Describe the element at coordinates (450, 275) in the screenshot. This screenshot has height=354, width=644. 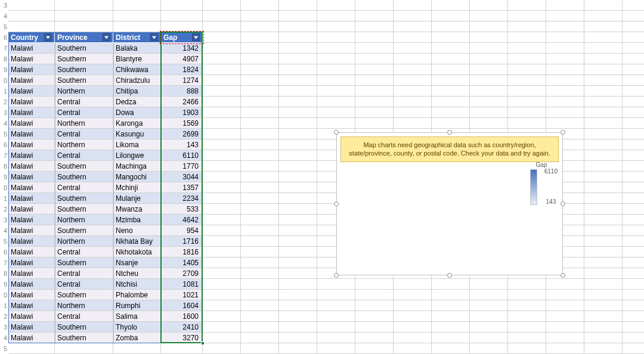
I see `resize-handle-bottom-mid` at that location.